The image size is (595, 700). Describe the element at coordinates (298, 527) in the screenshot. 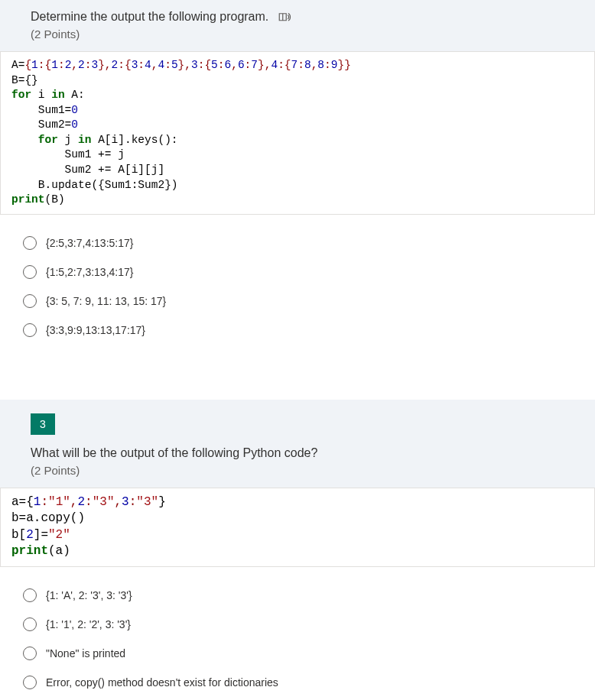

I see `question-3-code: a={1:"1",2:"3",3:"3"} b=a.copy() b[2]="2…` at that location.